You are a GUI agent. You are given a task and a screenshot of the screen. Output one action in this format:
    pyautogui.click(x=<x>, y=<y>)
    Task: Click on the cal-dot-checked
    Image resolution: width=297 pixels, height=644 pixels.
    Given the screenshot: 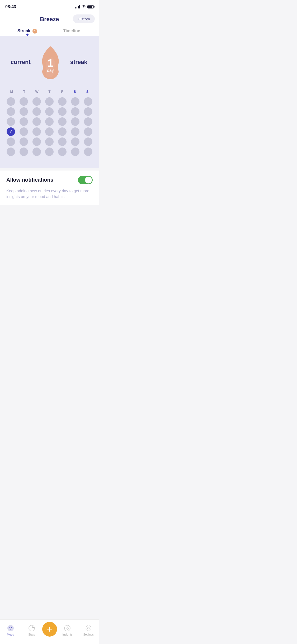 What is the action you would take?
    pyautogui.click(x=11, y=132)
    